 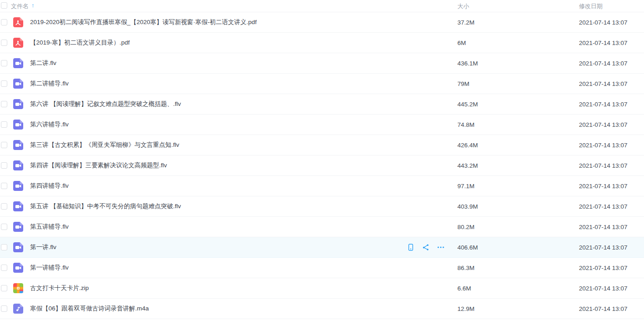 I want to click on select-all-checkbox, so click(x=4, y=5).